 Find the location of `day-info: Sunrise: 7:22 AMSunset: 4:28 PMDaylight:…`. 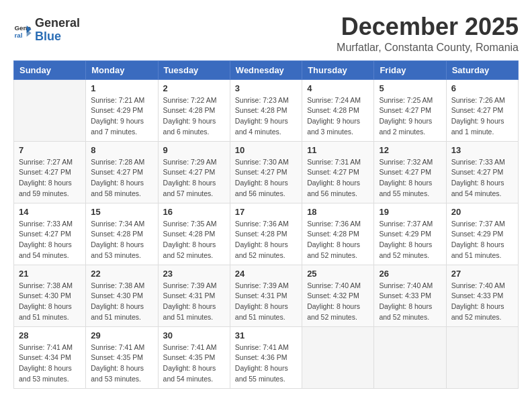

day-info: Sunrise: 7:22 AMSunset: 4:28 PMDaylight:… is located at coordinates (194, 117).